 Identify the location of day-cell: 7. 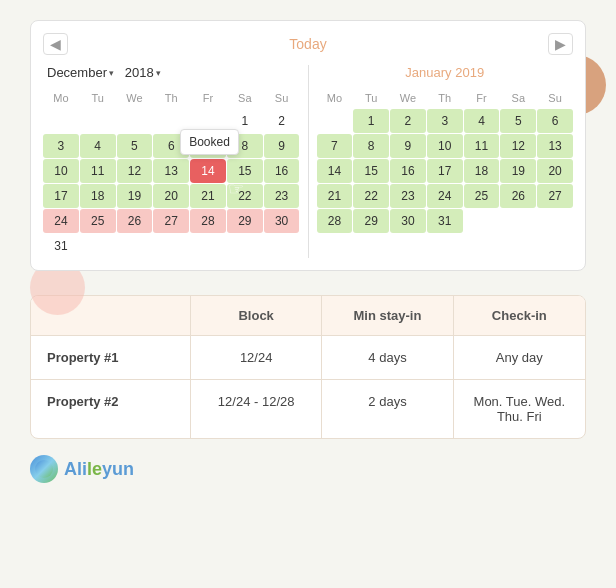
(335, 146).